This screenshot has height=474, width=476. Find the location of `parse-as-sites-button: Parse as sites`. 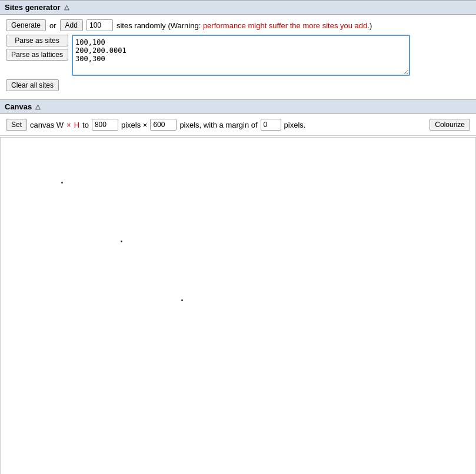

parse-as-sites-button: Parse as sites is located at coordinates (37, 41).